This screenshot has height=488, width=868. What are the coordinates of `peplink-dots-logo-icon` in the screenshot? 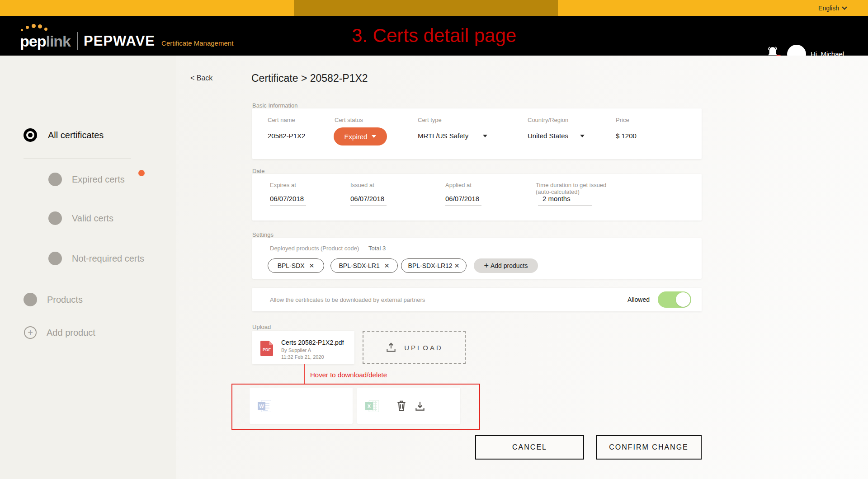 It's located at (35, 28).